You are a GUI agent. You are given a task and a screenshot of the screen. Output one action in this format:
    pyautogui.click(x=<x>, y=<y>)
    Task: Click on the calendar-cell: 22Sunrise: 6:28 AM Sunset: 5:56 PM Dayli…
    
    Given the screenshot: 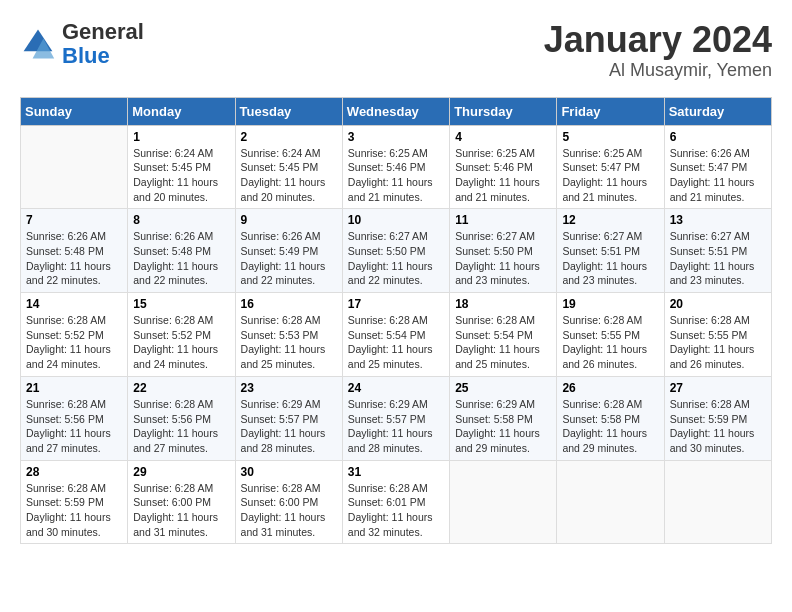 What is the action you would take?
    pyautogui.click(x=182, y=418)
    